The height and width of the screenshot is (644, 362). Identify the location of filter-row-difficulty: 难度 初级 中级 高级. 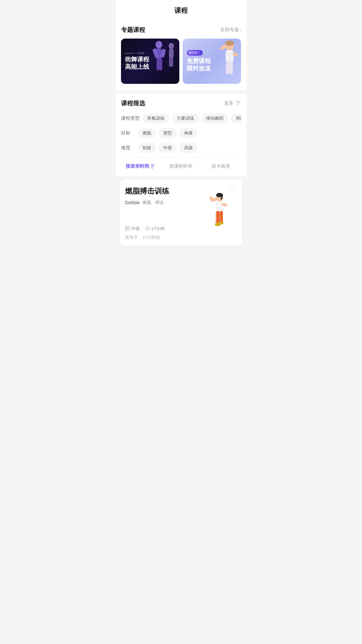
(181, 148).